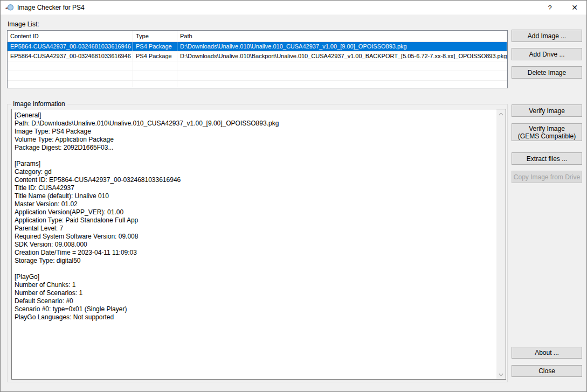 The height and width of the screenshot is (392, 587). I want to click on scroll-down-arrow-icon, so click(501, 375).